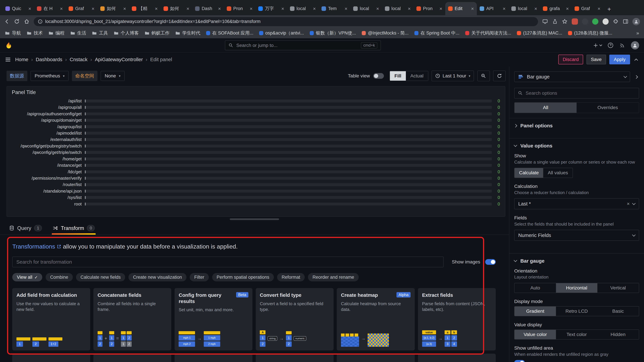  What do you see at coordinates (398, 76) in the screenshot?
I see `fill-option: Fill` at bounding box center [398, 76].